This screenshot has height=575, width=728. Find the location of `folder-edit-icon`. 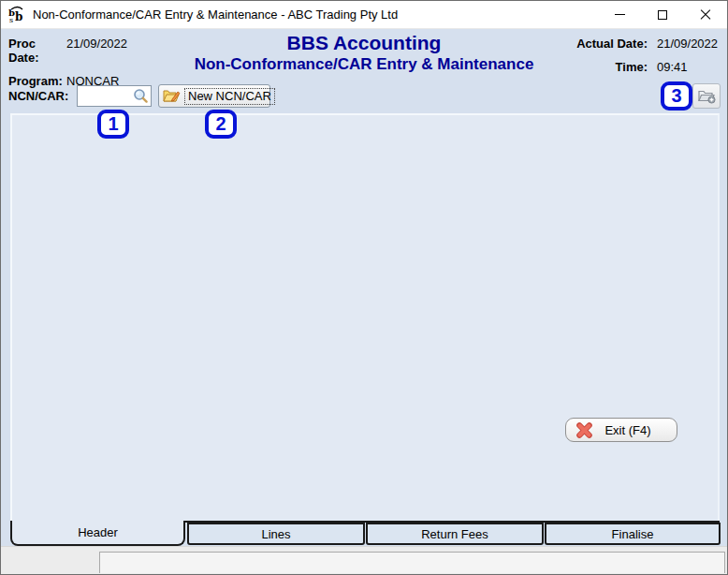

folder-edit-icon is located at coordinates (172, 96).